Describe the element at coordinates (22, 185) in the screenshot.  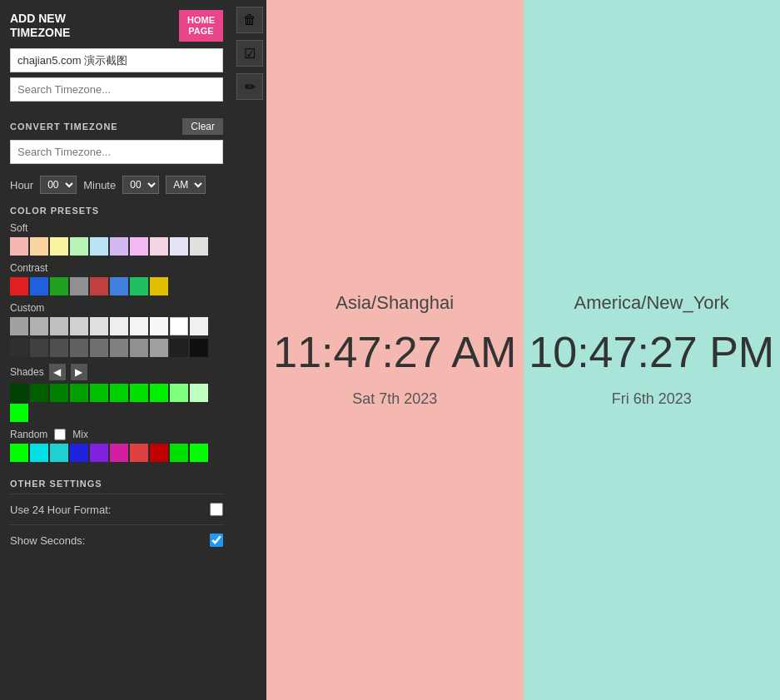
I see `hour-label: Hour` at that location.